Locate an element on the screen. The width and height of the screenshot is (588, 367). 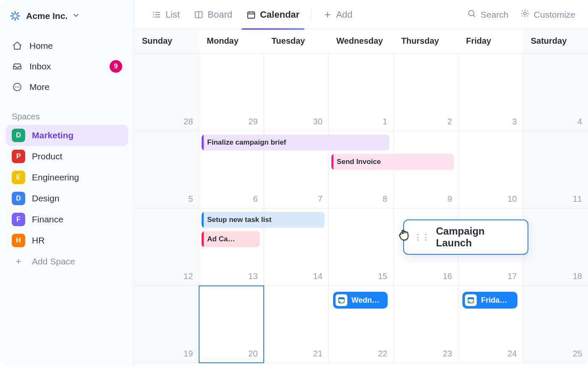
calendar-cell: 20 is located at coordinates (231, 325).